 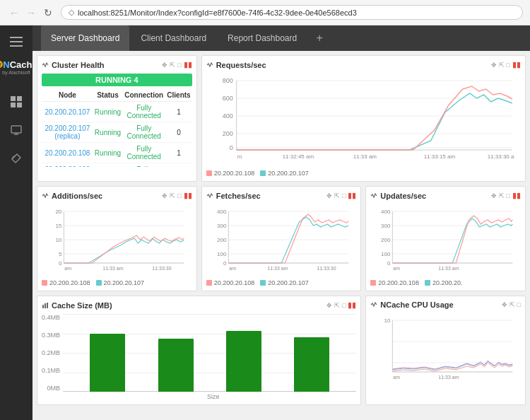 What do you see at coordinates (292, 13) in the screenshot?
I see `address-bar: ◇ localhost:8251/Monitor/Index?configId=…` at bounding box center [292, 13].